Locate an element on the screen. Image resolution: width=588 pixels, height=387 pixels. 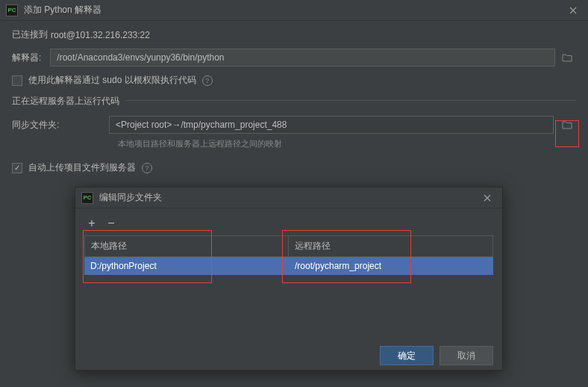
cancel-button: 取消 is located at coordinates (466, 356).